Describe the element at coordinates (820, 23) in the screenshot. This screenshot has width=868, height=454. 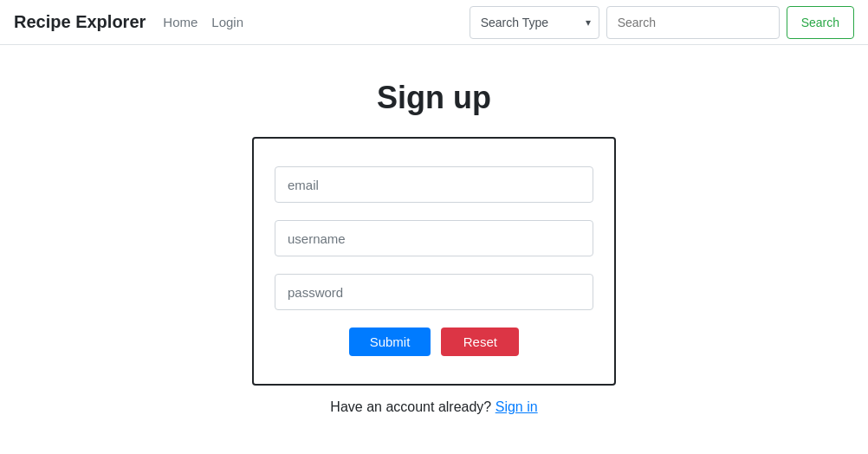
I see `search-button: Search` at that location.